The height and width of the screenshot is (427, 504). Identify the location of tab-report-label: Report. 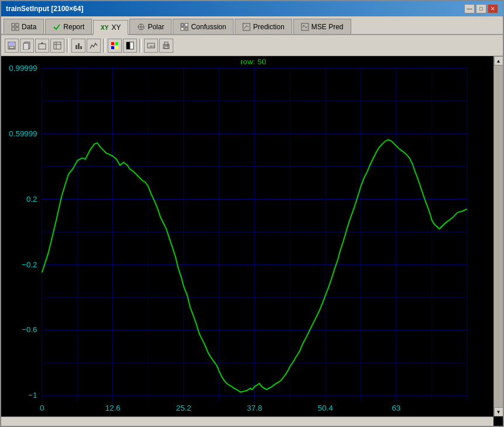
(74, 27).